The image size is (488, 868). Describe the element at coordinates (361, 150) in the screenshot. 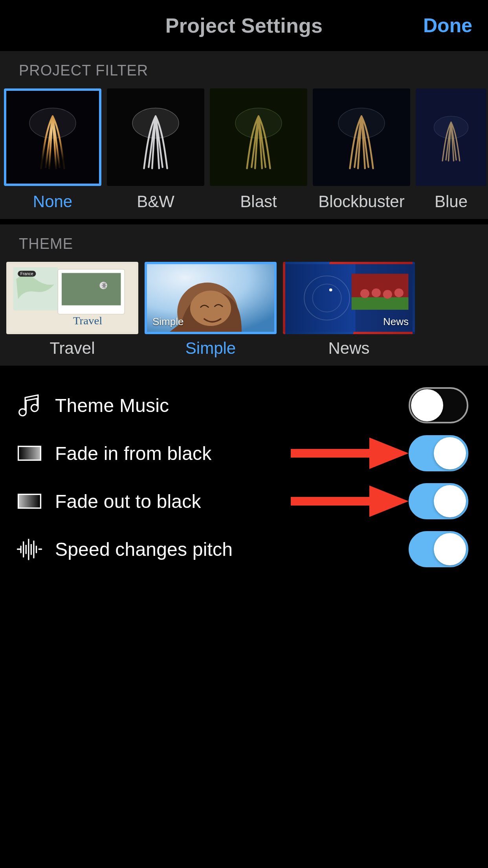

I see `filter-blockbuster: Blockbuster` at that location.